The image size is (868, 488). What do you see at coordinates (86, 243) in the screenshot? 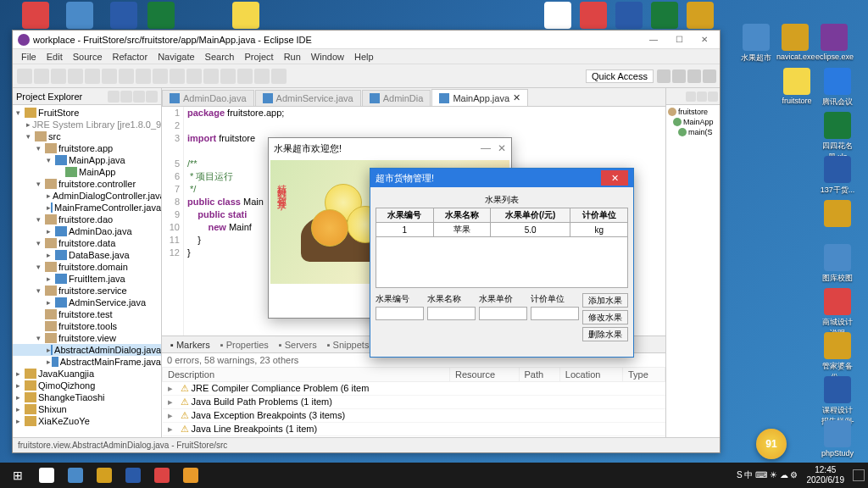
I see `tree-node: ▾fruitstore.data` at bounding box center [86, 243].